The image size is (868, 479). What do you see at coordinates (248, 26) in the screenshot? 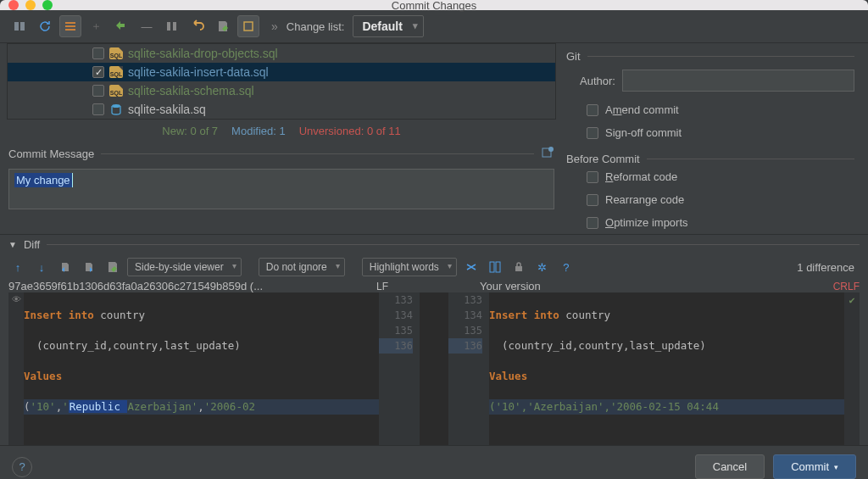
I see `toggle-details-icon` at bounding box center [248, 26].